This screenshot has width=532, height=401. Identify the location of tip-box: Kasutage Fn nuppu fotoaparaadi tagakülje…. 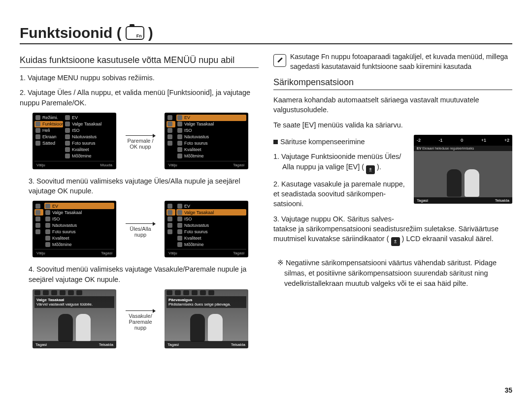
(393, 62).